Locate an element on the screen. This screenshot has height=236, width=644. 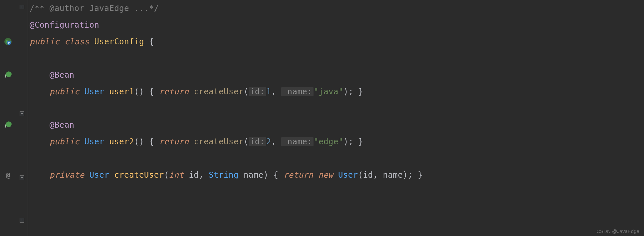
code-line: @Configuration is located at coordinates (337, 25).